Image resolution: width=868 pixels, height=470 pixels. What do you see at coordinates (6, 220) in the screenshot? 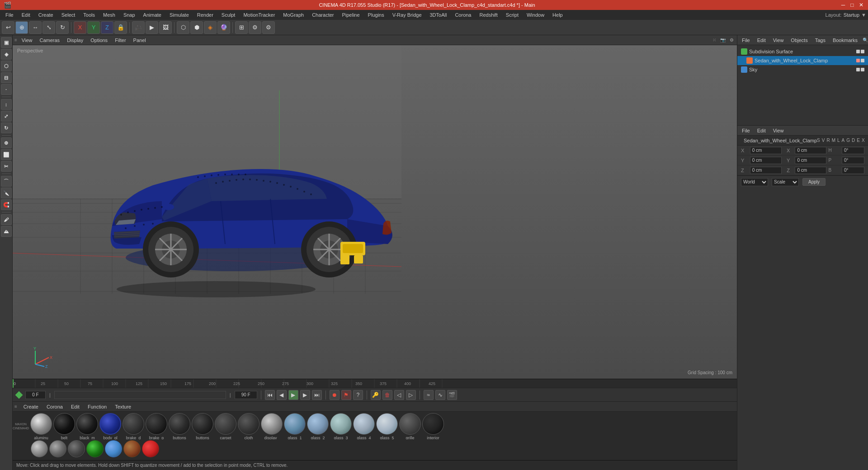
I see `paint-tool-button: 🖌` at bounding box center [6, 220].